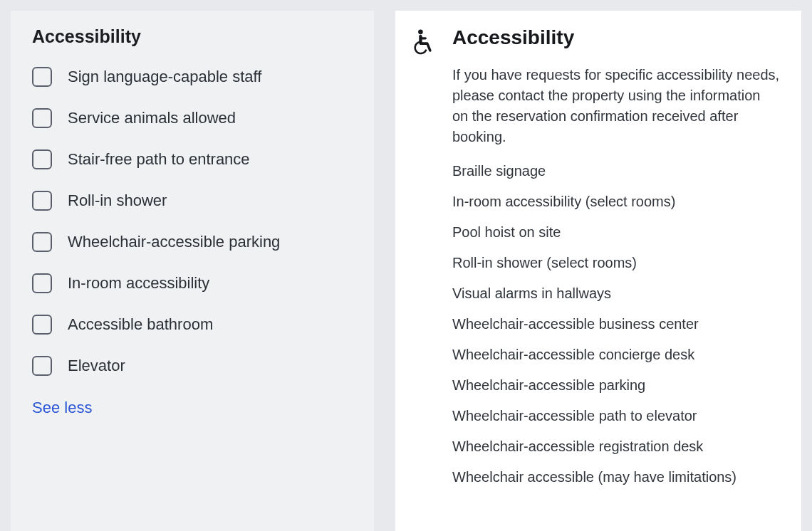 The width and height of the screenshot is (812, 531). Describe the element at coordinates (616, 263) in the screenshot. I see `feature-item: Roll-in shower (select rooms)` at that location.